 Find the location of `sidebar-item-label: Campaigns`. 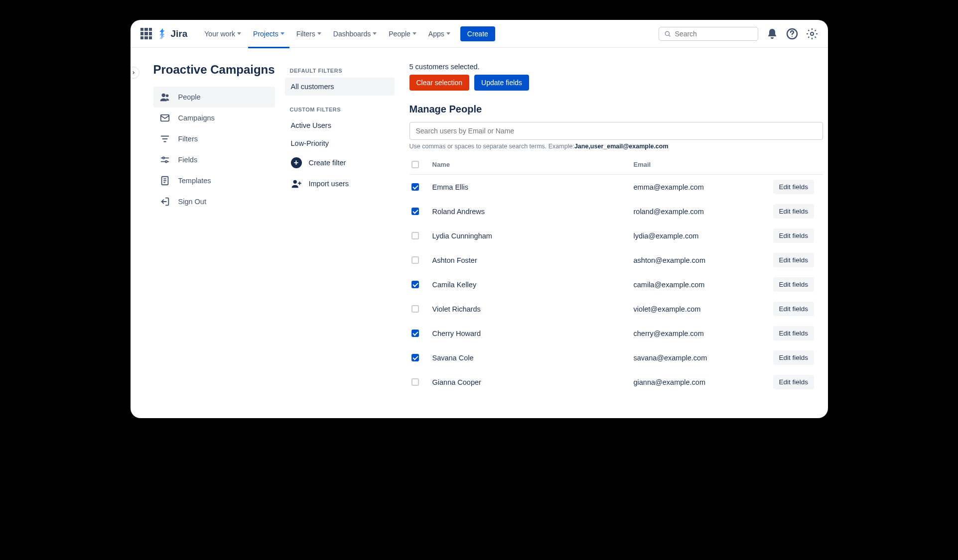

sidebar-item-label: Campaigns is located at coordinates (196, 118).